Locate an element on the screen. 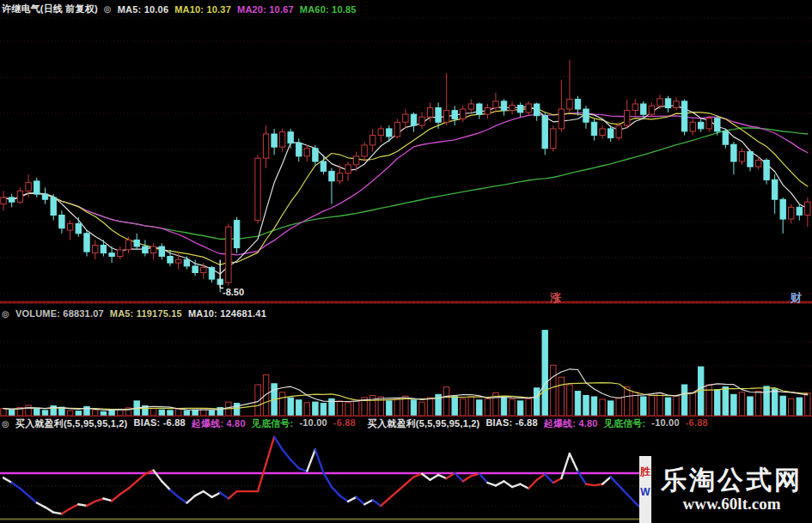 Image resolution: width=812 pixels, height=523 pixels. current-bias-value: -6.88 is located at coordinates (345, 424).